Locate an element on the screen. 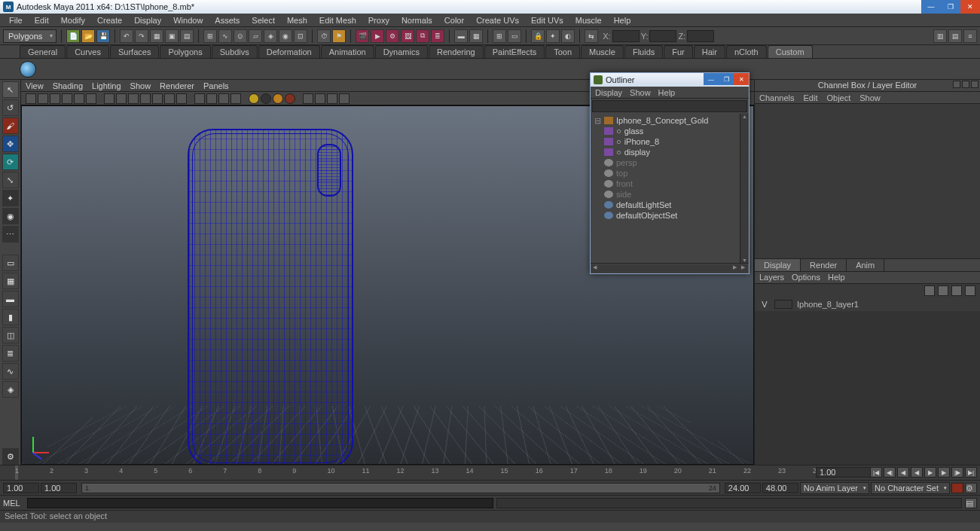 This screenshot has height=531, width=980. outliner-filter-input is located at coordinates (670, 106).